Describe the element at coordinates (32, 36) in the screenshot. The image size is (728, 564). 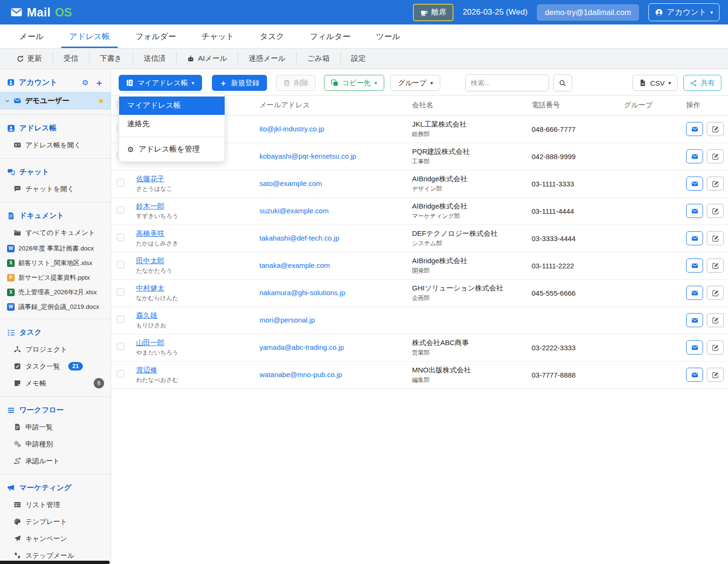
I see `tab-mail: メール` at that location.